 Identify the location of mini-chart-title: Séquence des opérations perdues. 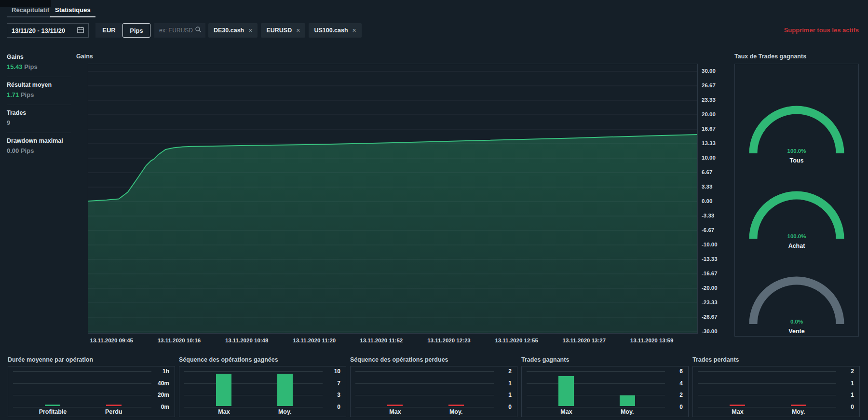
(434, 360).